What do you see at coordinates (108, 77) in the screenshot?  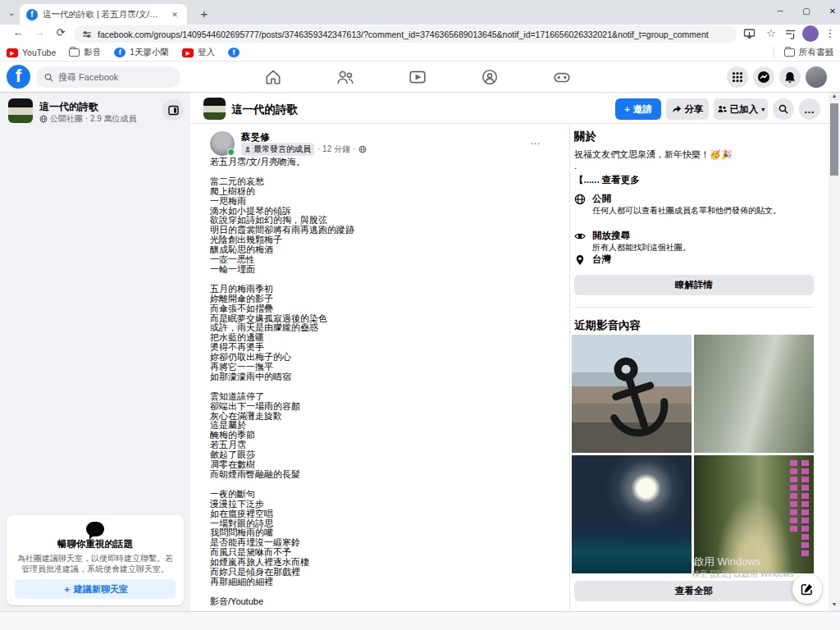 I see `facebook-search-input: 搜尋 Facebook` at bounding box center [108, 77].